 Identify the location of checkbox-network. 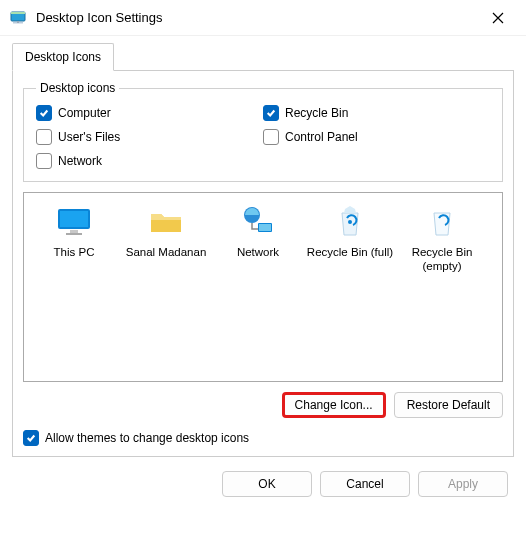
(44, 161).